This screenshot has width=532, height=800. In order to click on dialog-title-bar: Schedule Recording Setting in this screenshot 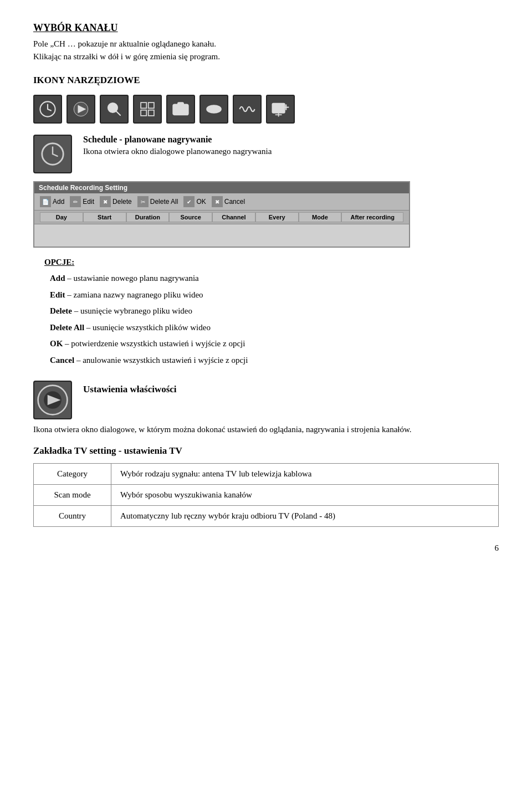, I will do `click(222, 188)`.